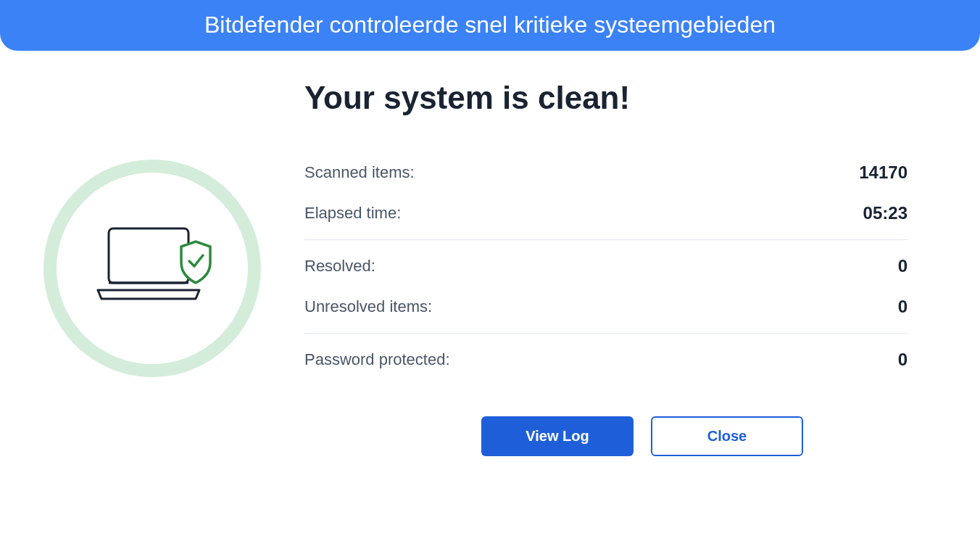 The image size is (980, 557). Describe the element at coordinates (606, 360) in the screenshot. I see `stat-row-password: Password protected: 0` at that location.